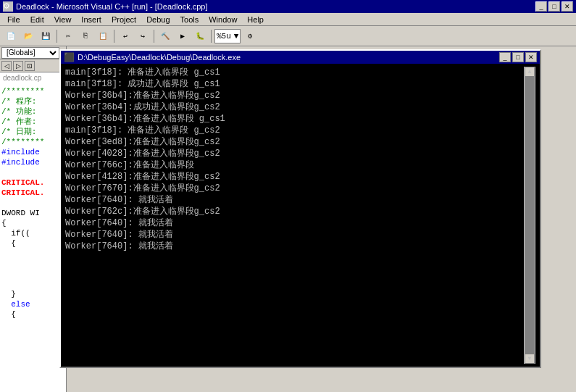  I want to click on window-title: Deadlock - Microsoft Visual C++ [run] - …, so click(112, 7).